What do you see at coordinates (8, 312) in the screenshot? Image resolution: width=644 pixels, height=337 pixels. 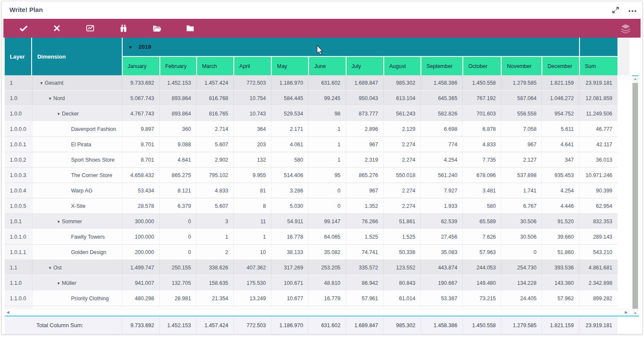 I see `scroll-left-icon: ◀` at bounding box center [8, 312].